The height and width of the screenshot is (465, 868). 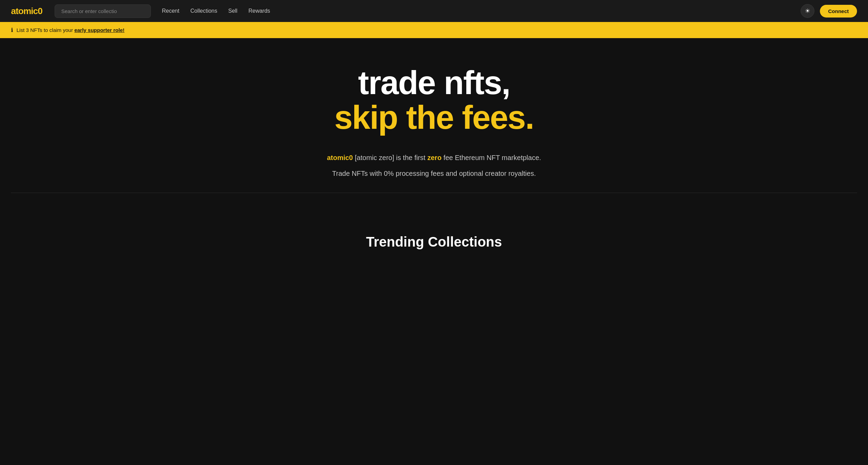 What do you see at coordinates (434, 30) in the screenshot?
I see `promo-banner: ℹ List 3 NFTs to claim your early suppor…` at bounding box center [434, 30].